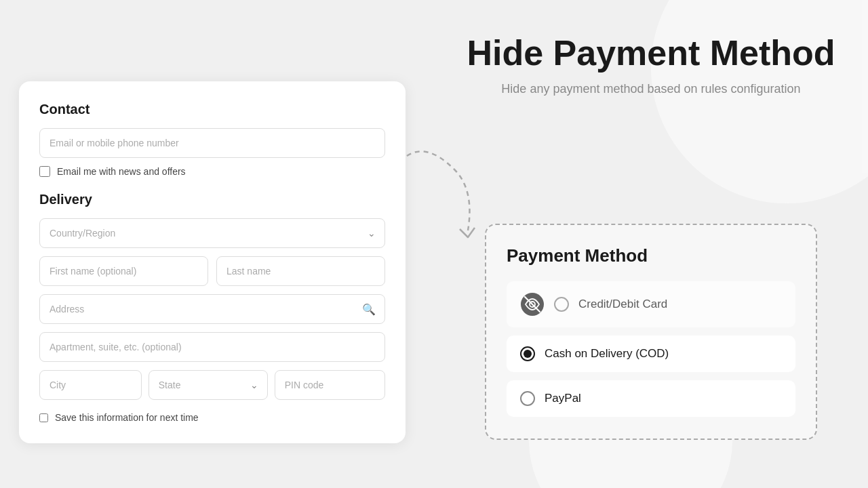  What do you see at coordinates (43, 418) in the screenshot?
I see `save-info-checkbox` at bounding box center [43, 418].